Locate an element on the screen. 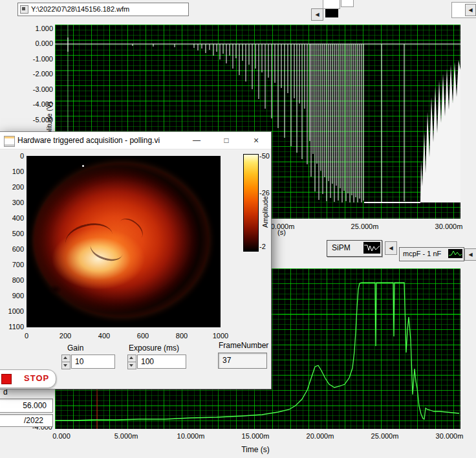 Image resolution: width=476 pixels, height=458 pixels. bottom-graph-xtick: 0.000 is located at coordinates (61, 436).